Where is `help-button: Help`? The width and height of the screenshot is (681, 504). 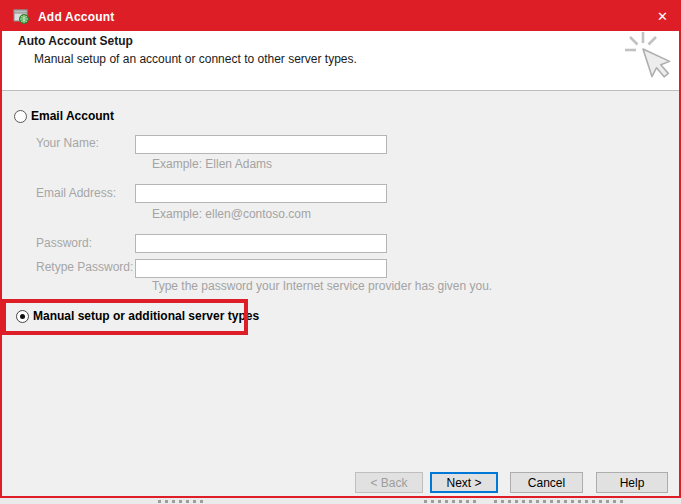
help-button: Help is located at coordinates (632, 482).